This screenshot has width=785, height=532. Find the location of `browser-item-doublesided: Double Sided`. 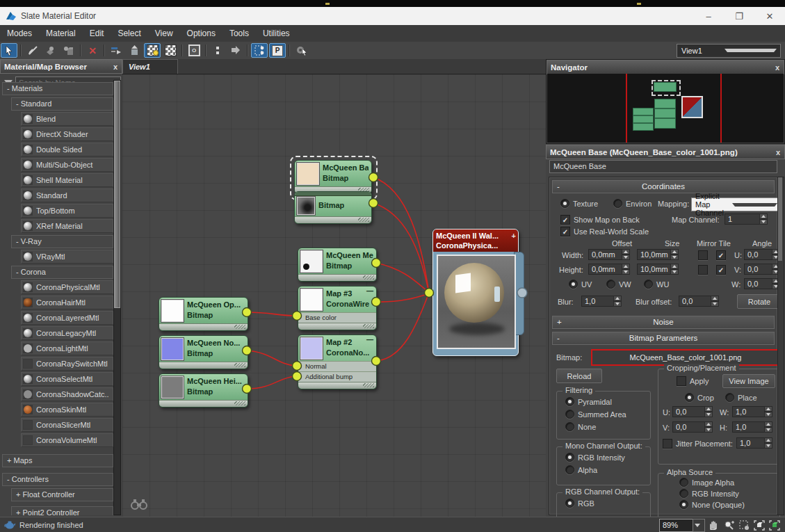

browser-item-doublesided: Double Sided is located at coordinates (67, 150).